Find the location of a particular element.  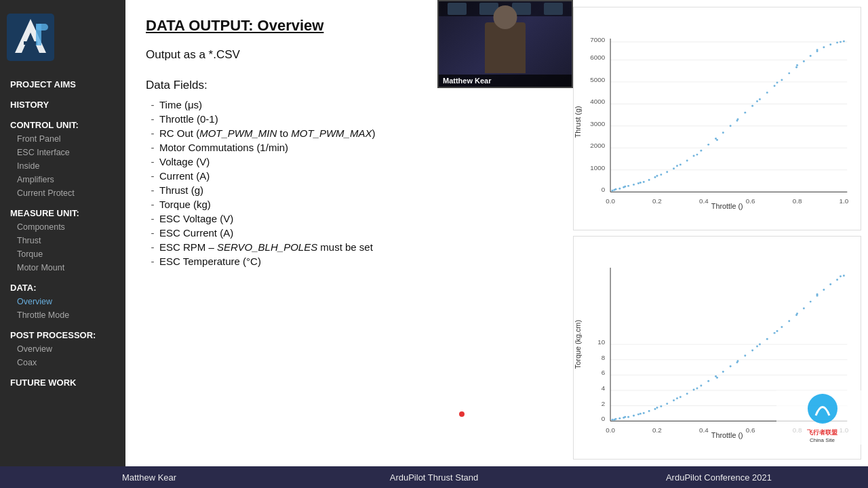

sidebar-section-project-aims: PROJECT AIMS is located at coordinates (62, 83).